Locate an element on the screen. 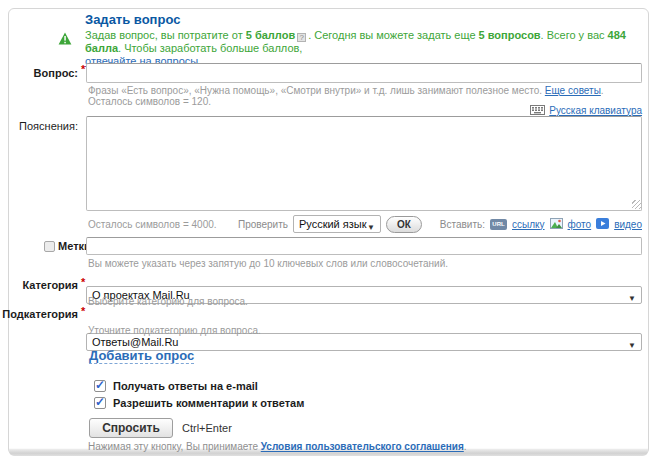 The width and height of the screenshot is (659, 460). insert-video-link: видео is located at coordinates (628, 224).